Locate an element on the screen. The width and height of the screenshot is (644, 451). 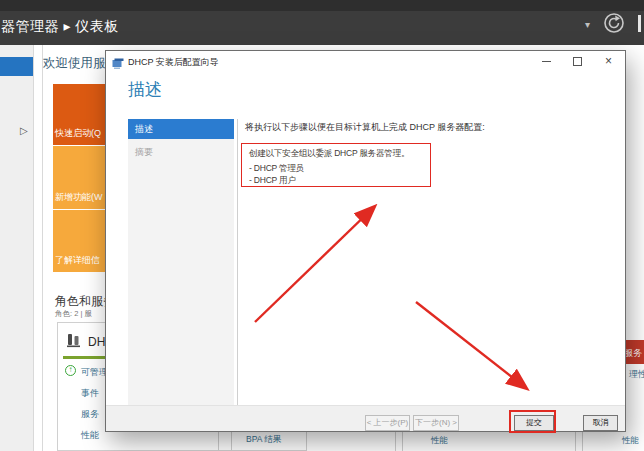
row-bpa-results-fragment: BPA 结果 is located at coordinates (264, 440).